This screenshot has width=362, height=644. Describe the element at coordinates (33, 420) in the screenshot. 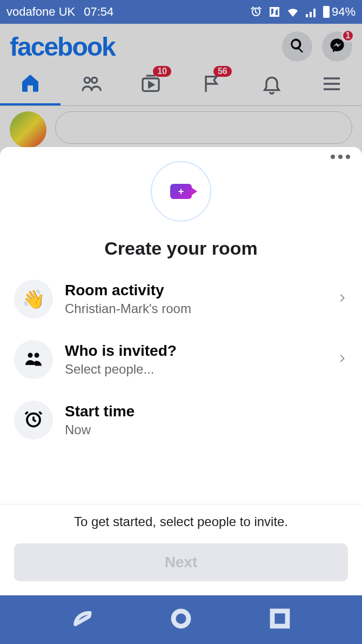

I see `clock-icon` at that location.